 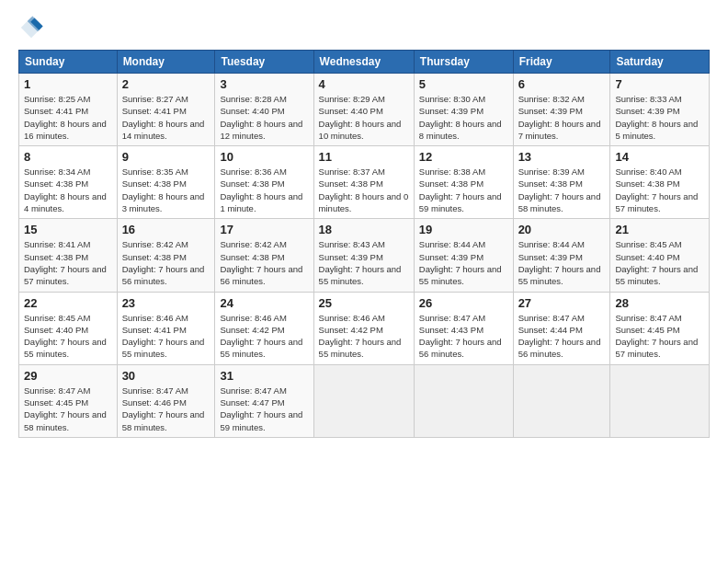 I want to click on header-cell-monday: Monday, so click(x=165, y=63).